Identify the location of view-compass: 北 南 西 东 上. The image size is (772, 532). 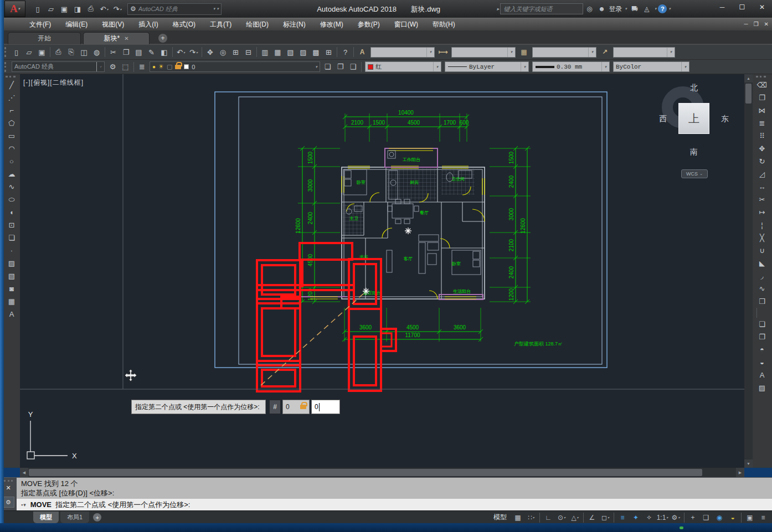
(694, 123).